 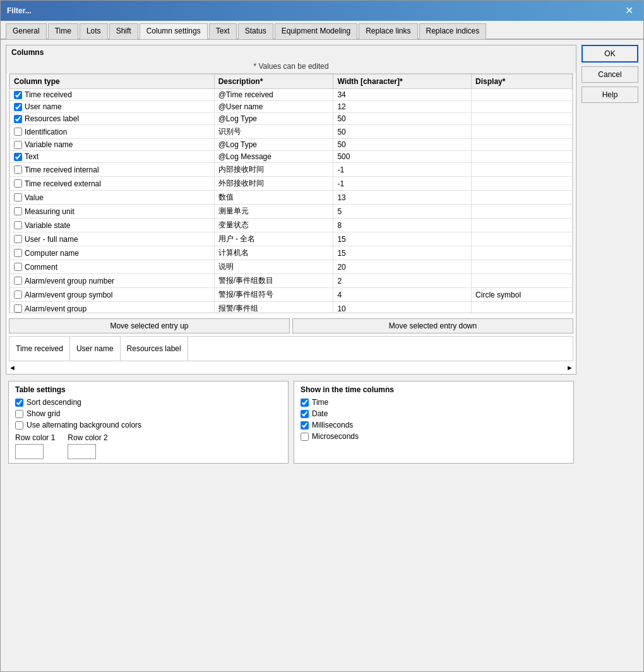 I want to click on table-row: Time received internal内部接收时间-1, so click(x=292, y=170).